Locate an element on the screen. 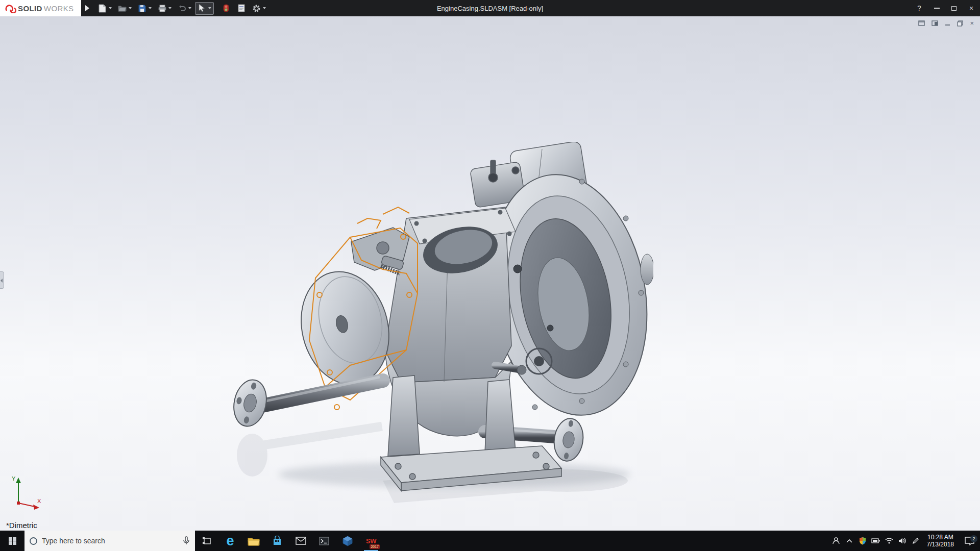 This screenshot has height=551, width=980. titlebar: SOLIDWORKS is located at coordinates (490, 8).